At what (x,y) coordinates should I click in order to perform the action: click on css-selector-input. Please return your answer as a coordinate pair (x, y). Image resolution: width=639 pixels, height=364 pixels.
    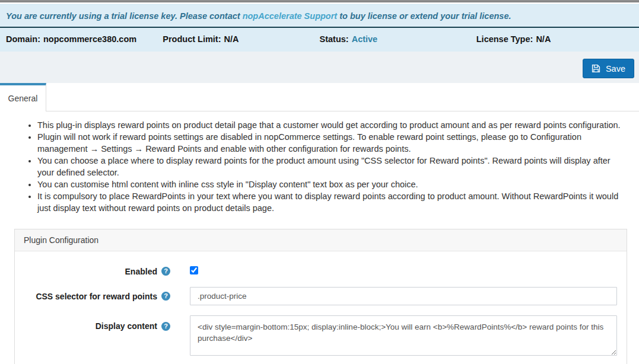
    Looking at the image, I should click on (403, 296).